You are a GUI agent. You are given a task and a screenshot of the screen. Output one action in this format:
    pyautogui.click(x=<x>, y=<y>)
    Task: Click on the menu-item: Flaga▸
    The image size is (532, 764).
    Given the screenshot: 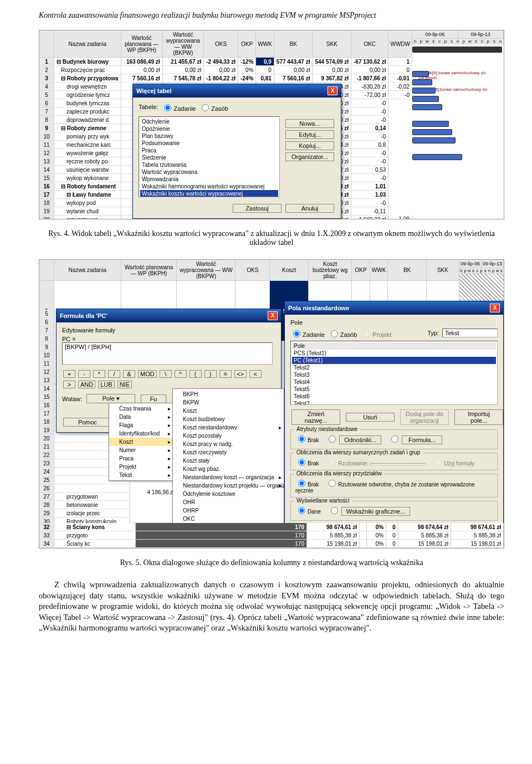 What is the action you would take?
    pyautogui.click(x=141, y=425)
    